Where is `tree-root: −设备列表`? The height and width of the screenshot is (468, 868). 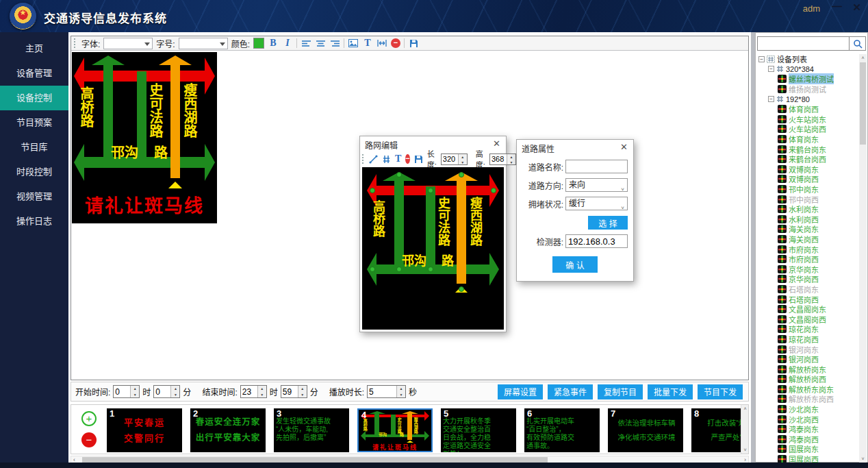 tree-root: −设备列表 is located at coordinates (808, 59).